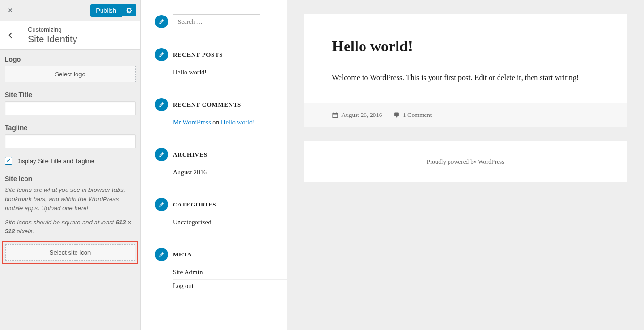 The height and width of the screenshot is (330, 644). What do you see at coordinates (70, 227) in the screenshot?
I see `site-icon-help-2: Site Icons should be square and at least…` at bounding box center [70, 227].